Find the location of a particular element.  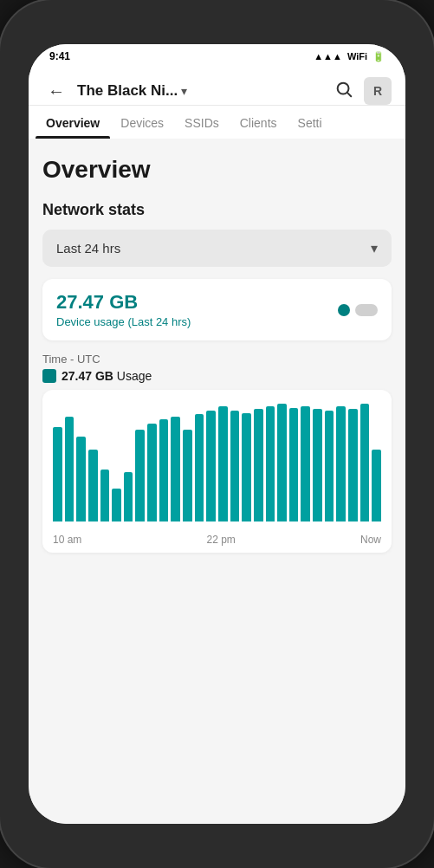

header-title-area: The Black Ni... ▾ is located at coordinates (203, 91).